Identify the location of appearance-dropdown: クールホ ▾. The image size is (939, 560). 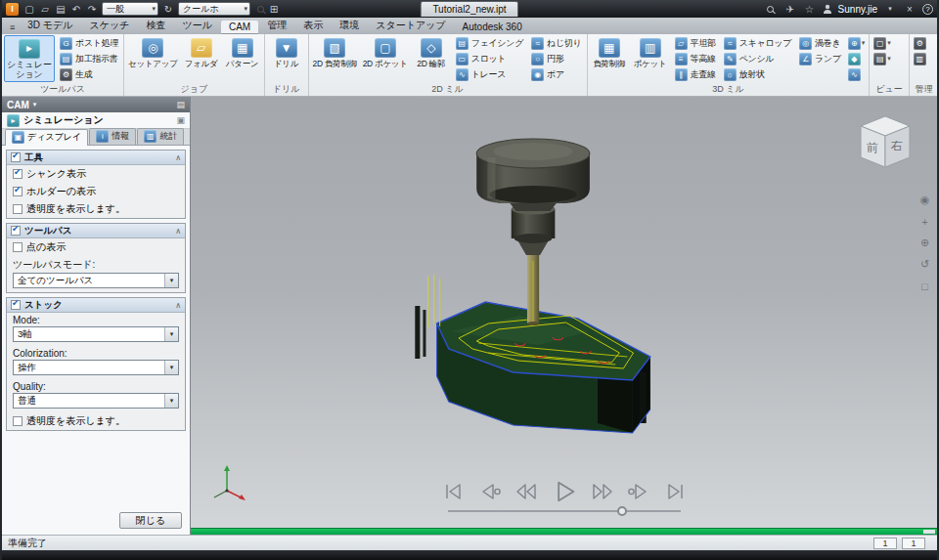
(214, 9).